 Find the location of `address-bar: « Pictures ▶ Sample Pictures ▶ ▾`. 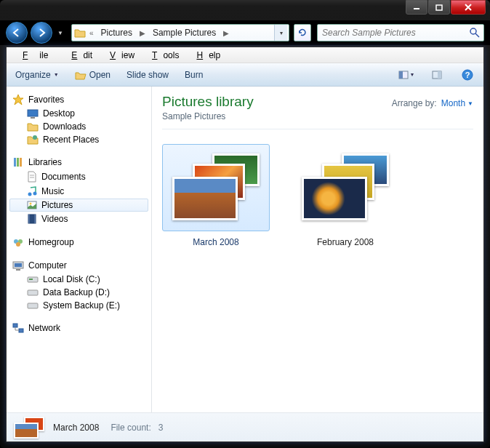

address-bar: « Pictures ▶ Sample Pictures ▶ ▾ is located at coordinates (180, 33).